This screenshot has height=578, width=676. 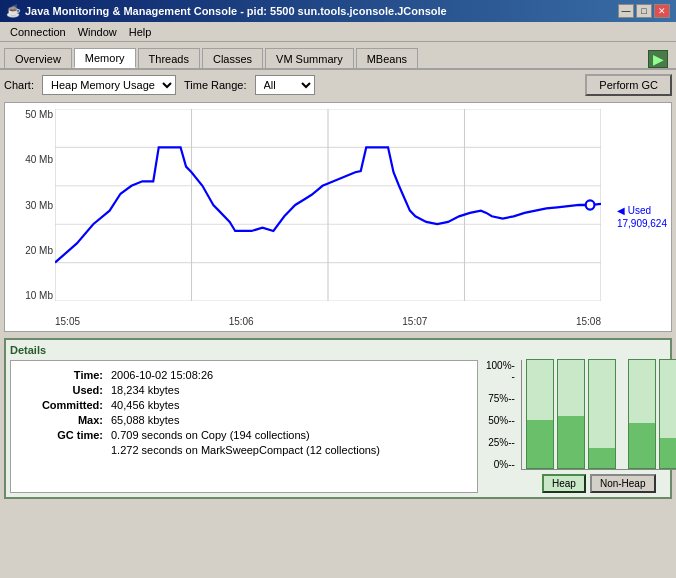 I want to click on gctime-value2: 1.272 seconds on MarkSweepCompact (12 co…, so click(x=246, y=450).